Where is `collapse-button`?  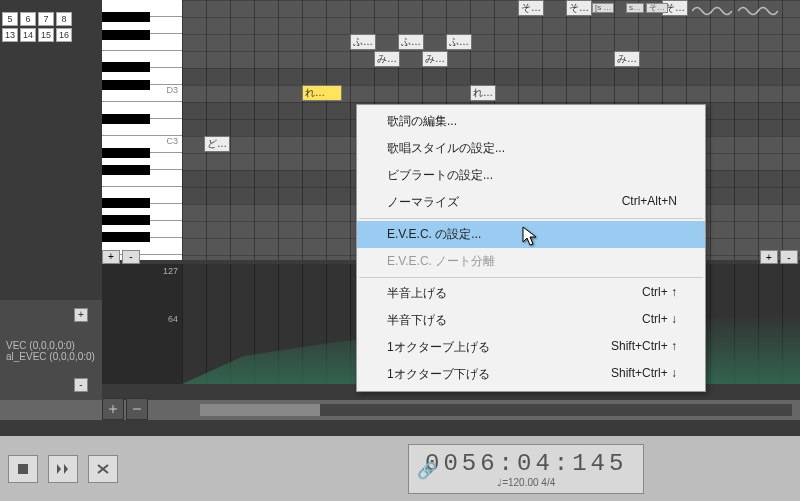 collapse-button is located at coordinates (137, 409).